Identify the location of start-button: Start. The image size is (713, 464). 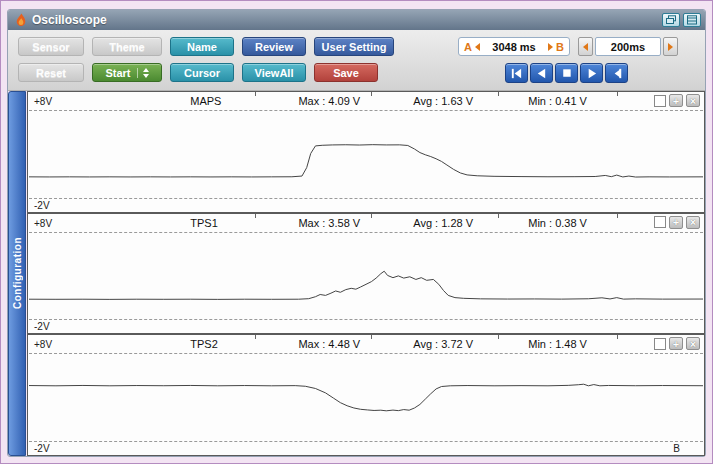
(127, 72).